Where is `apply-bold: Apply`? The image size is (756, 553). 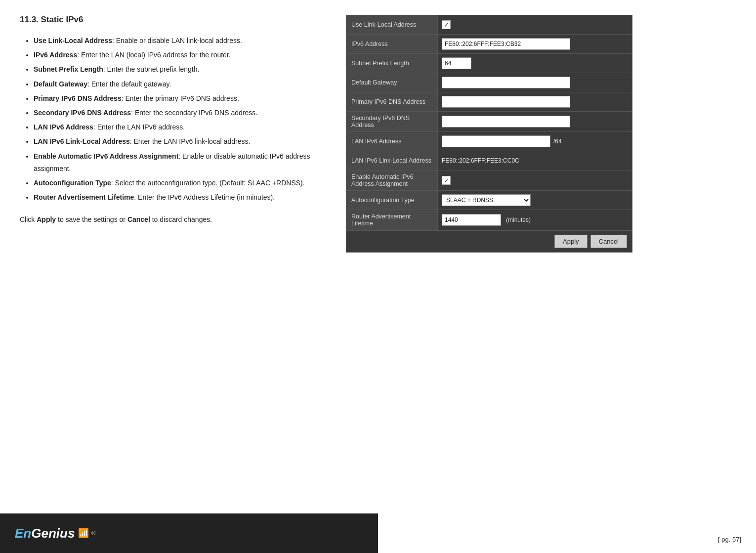 apply-bold: Apply is located at coordinates (46, 219).